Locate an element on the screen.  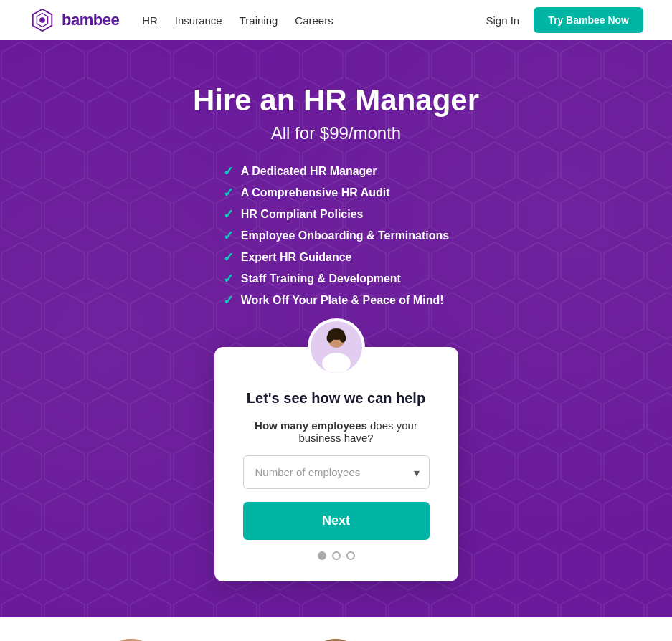
feature-item: ✓ A Dedicated HR Manager is located at coordinates (336, 171).